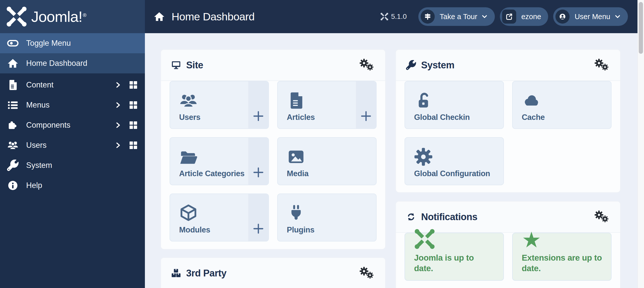  What do you see at coordinates (13, 43) in the screenshot?
I see `toggle-icon` at bounding box center [13, 43].